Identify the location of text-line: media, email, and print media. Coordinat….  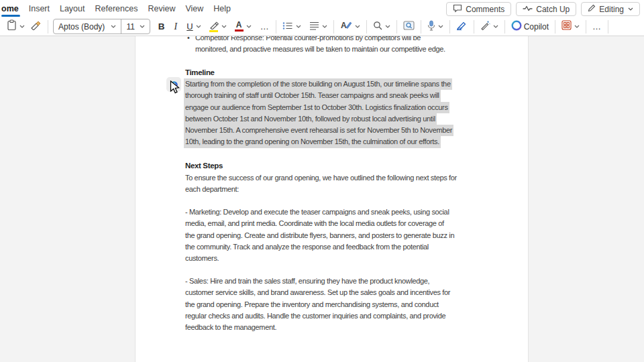
(319, 224).